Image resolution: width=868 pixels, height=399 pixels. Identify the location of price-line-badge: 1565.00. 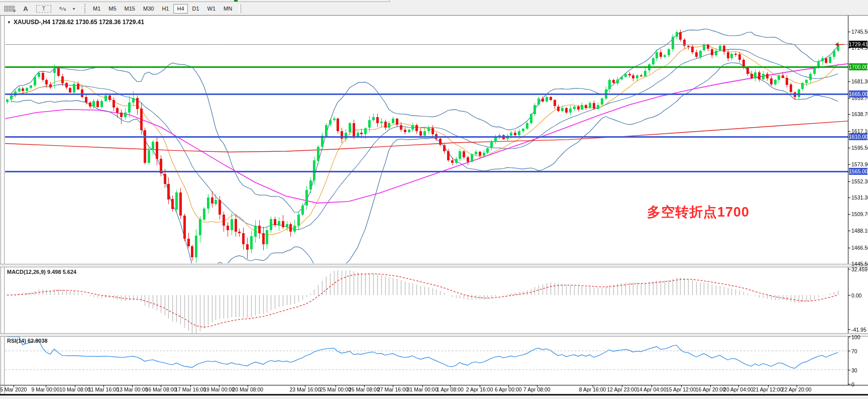
(858, 171).